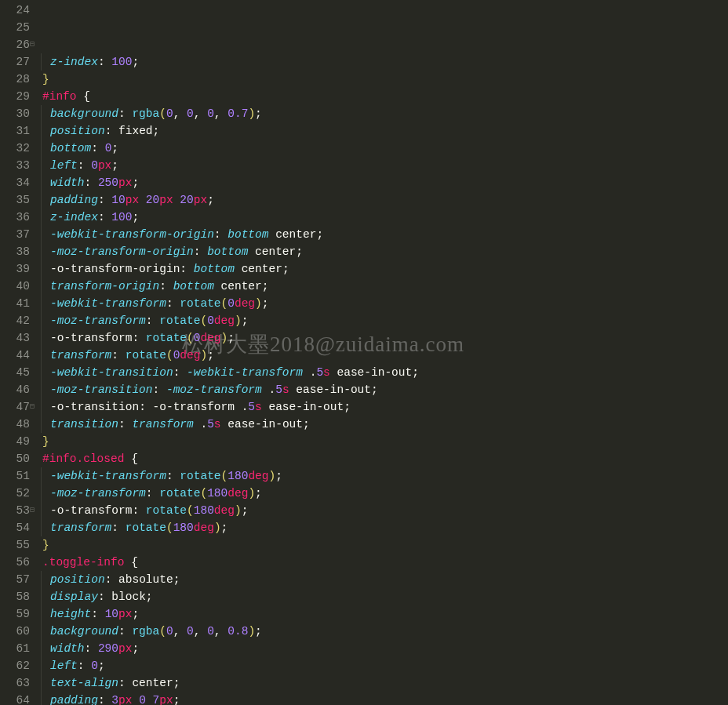 The height and width of the screenshot is (705, 728). Describe the element at coordinates (17, 424) in the screenshot. I see `line-number: 48` at that location.